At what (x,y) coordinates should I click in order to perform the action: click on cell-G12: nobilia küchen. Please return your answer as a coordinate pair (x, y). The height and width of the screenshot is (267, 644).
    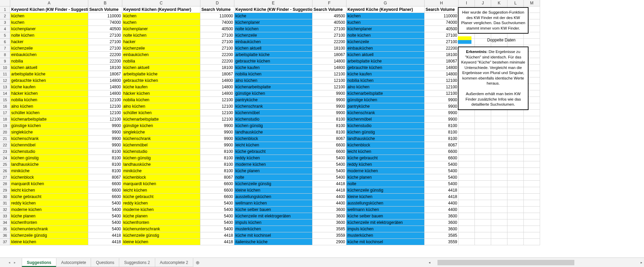
    Looking at the image, I should click on (386, 81).